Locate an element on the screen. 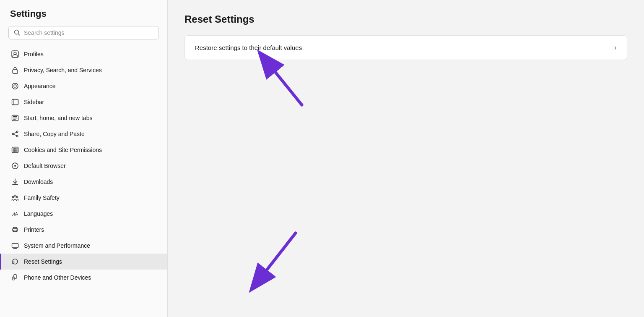  phone-devices-icon is located at coordinates (15, 278).